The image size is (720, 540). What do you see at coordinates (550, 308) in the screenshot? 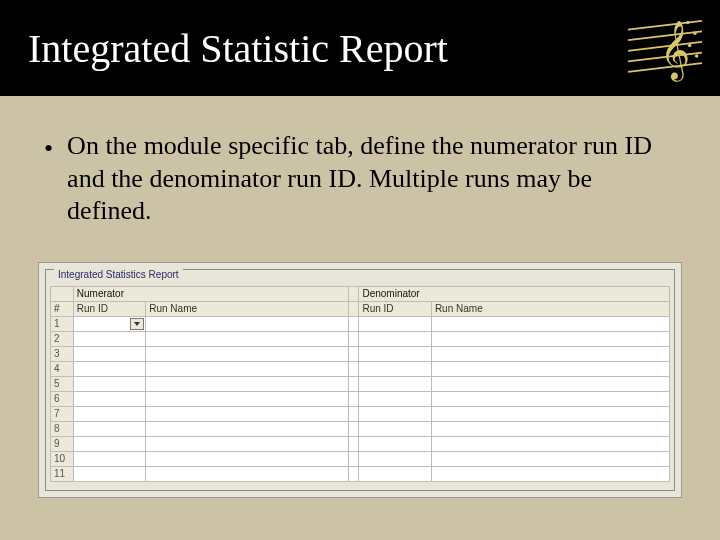
I see `header-den-runname: Run Name` at bounding box center [550, 308].